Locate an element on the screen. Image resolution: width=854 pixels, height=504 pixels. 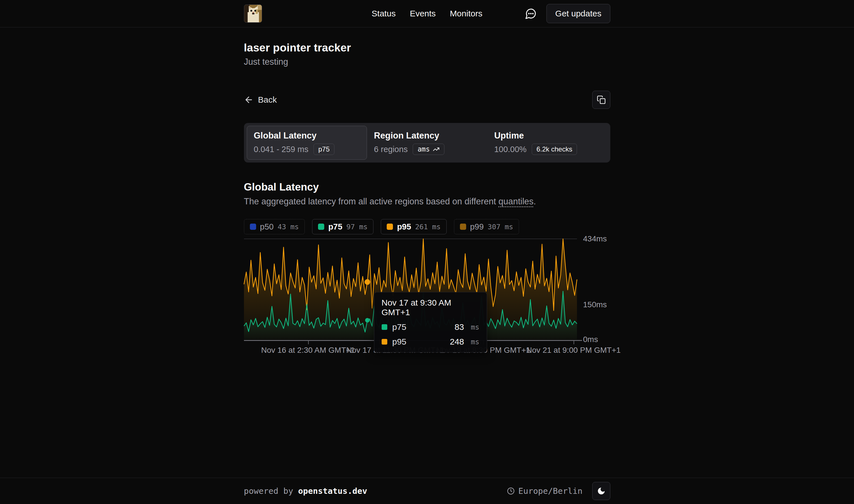
nav-links: Status Events Monitors is located at coordinates (427, 14).